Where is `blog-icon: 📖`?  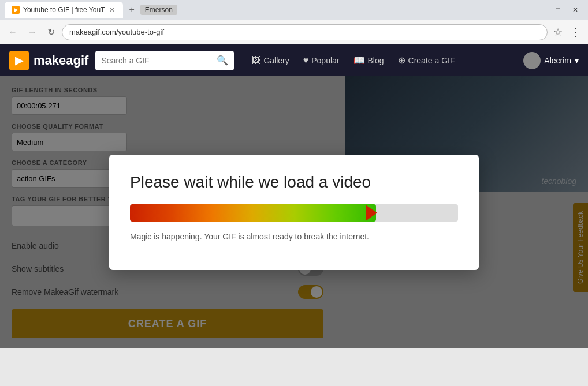
blog-icon: 📖 is located at coordinates (359, 60).